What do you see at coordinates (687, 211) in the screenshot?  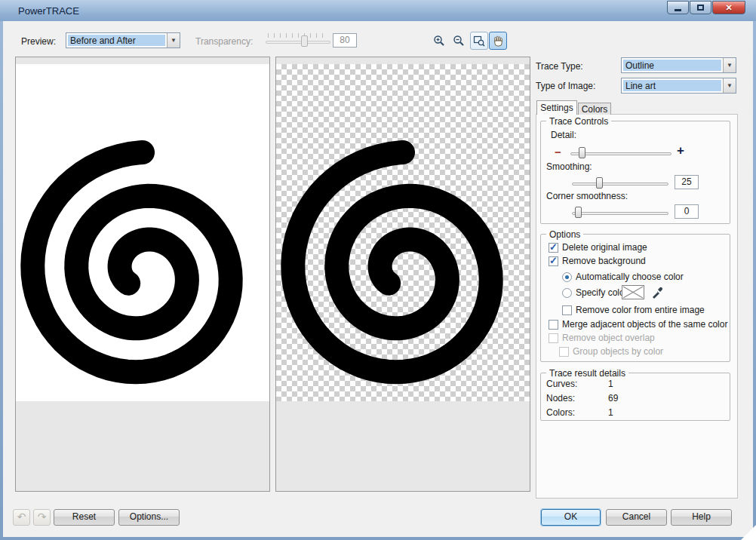 I see `corner-smoothness-value-box: 0` at bounding box center [687, 211].